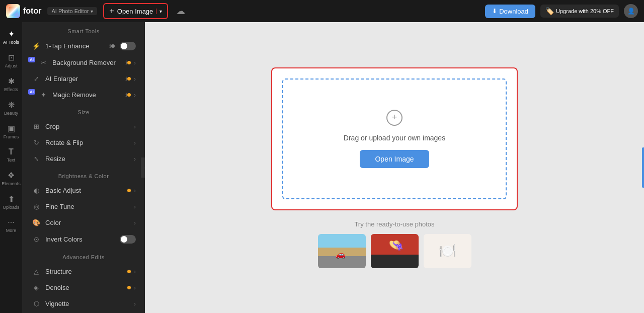 The width and height of the screenshot is (644, 313). Describe the element at coordinates (129, 272) in the screenshot. I see `structure-dot` at that location.